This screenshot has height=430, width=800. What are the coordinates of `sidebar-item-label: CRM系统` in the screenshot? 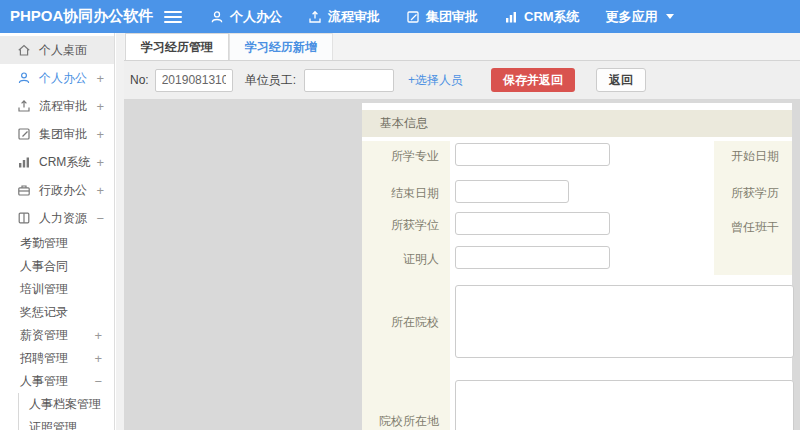 It's located at (64, 162).